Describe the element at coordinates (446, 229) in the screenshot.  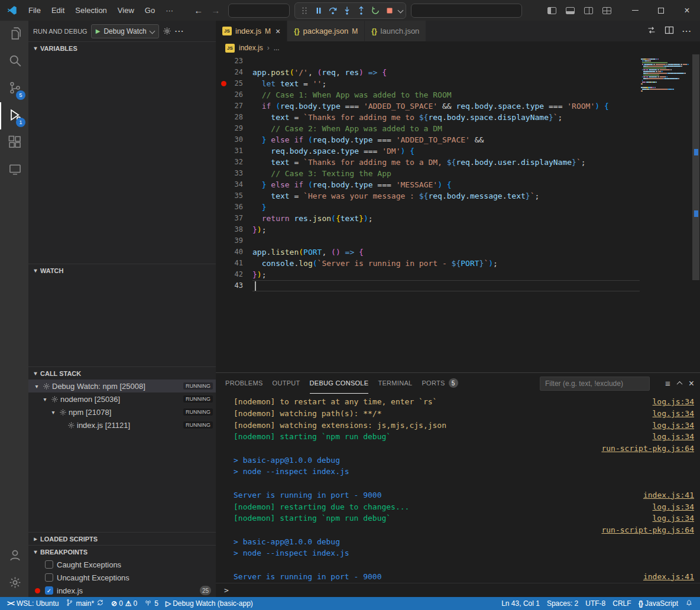
I see `code-text: });` at that location.